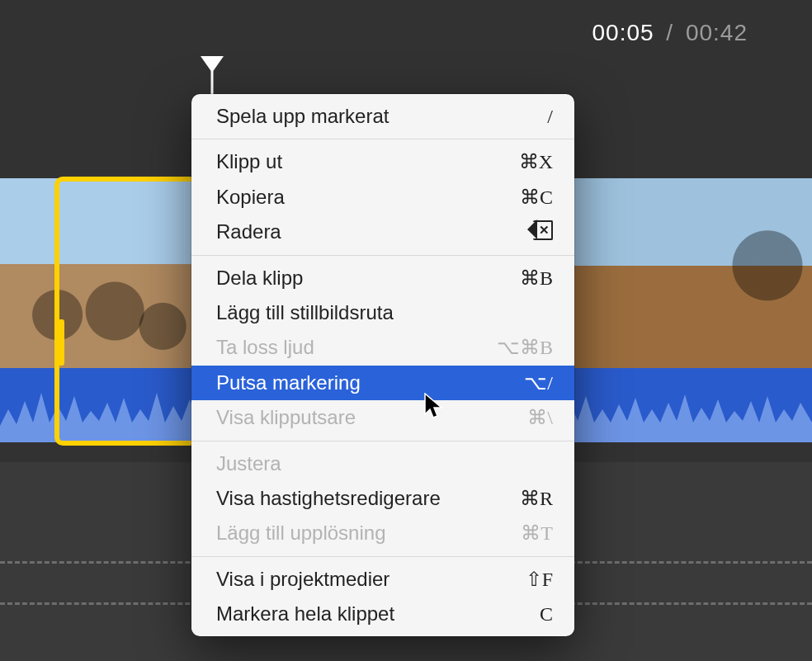 This screenshot has height=661, width=812. I want to click on menu-item-shortcut: ⌘T, so click(536, 533).